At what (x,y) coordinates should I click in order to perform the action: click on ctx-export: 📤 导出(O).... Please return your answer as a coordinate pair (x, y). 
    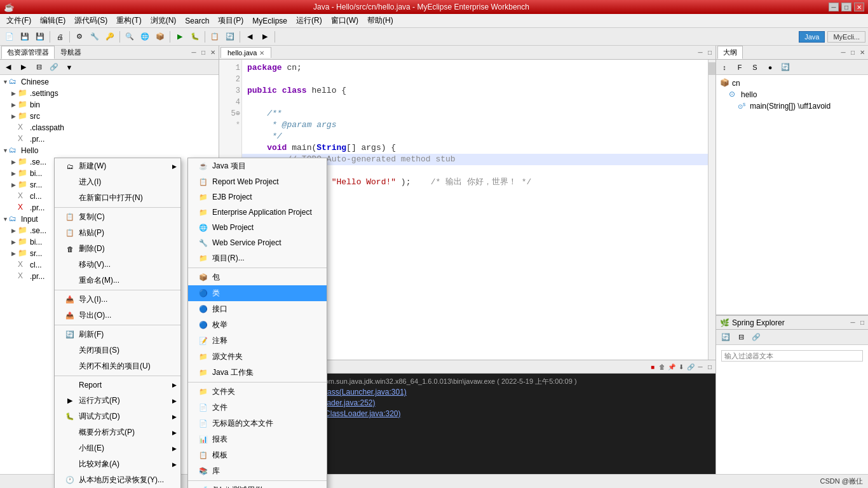
    Looking at the image, I should click on (118, 315).